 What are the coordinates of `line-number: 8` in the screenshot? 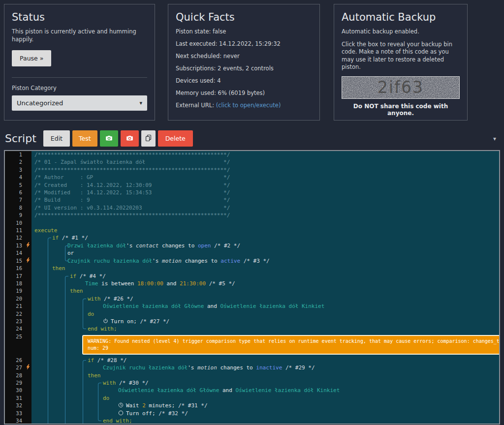 It's located at (15, 208).